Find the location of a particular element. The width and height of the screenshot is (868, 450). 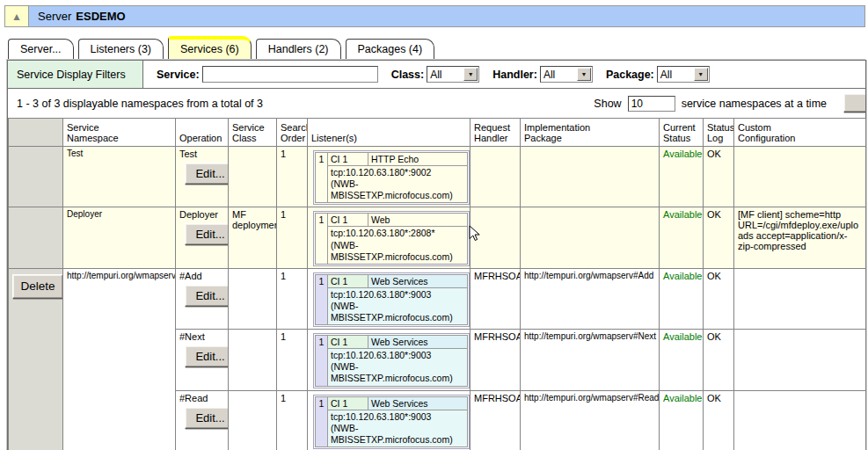

table-header-row: Service Namespace Operation Service Clas… is located at coordinates (438, 133).